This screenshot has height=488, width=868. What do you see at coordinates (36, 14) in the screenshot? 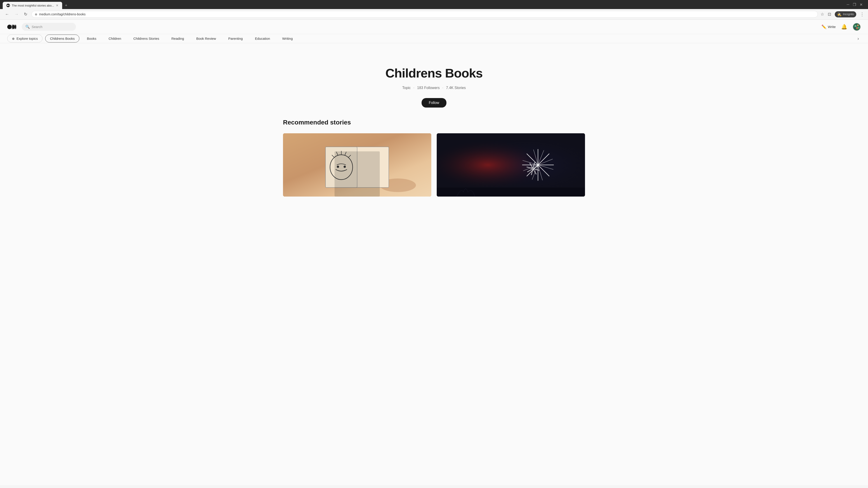
I see `security-icon: ⊕` at bounding box center [36, 14].